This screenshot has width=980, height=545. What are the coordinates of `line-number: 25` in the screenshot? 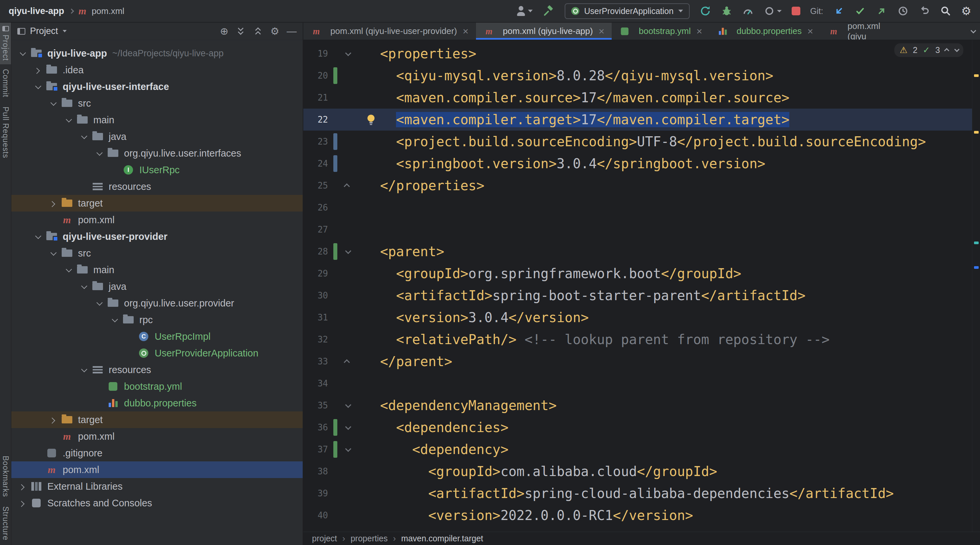 It's located at (318, 186).